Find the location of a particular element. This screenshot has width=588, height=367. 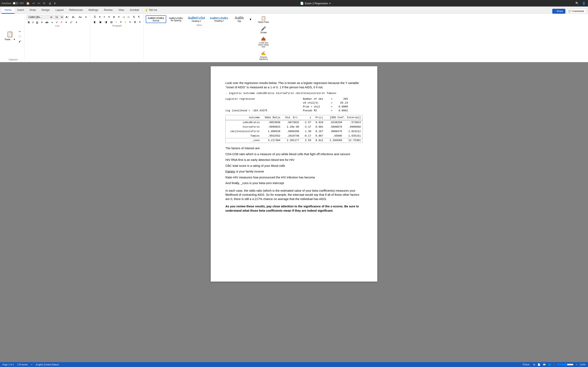

autosave-toggle is located at coordinates (16, 3).